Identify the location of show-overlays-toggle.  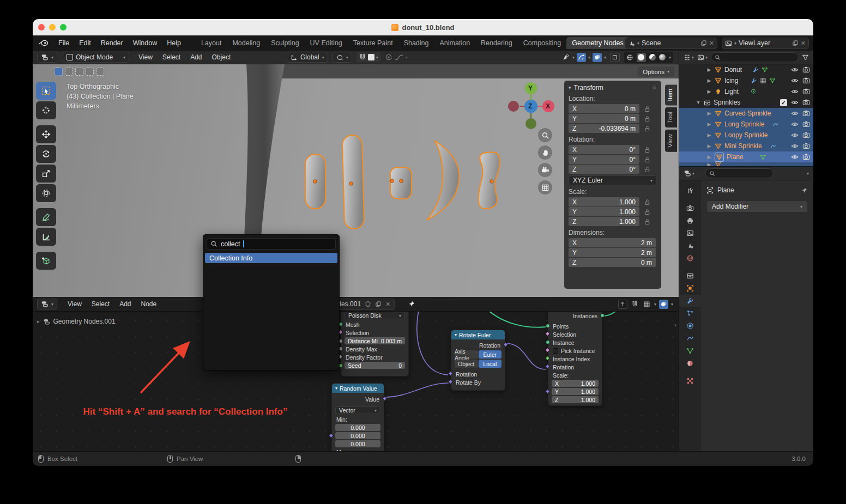
(581, 58).